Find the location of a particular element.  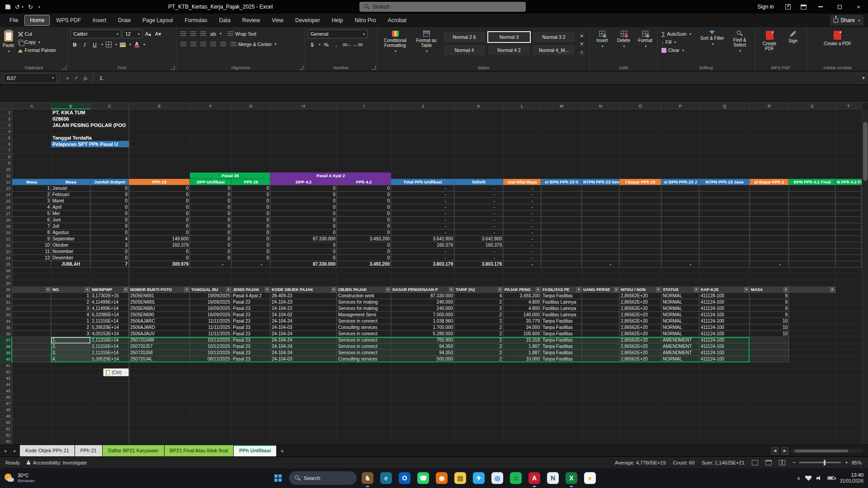

cell-H38: 24-104-24 is located at coordinates (304, 347).